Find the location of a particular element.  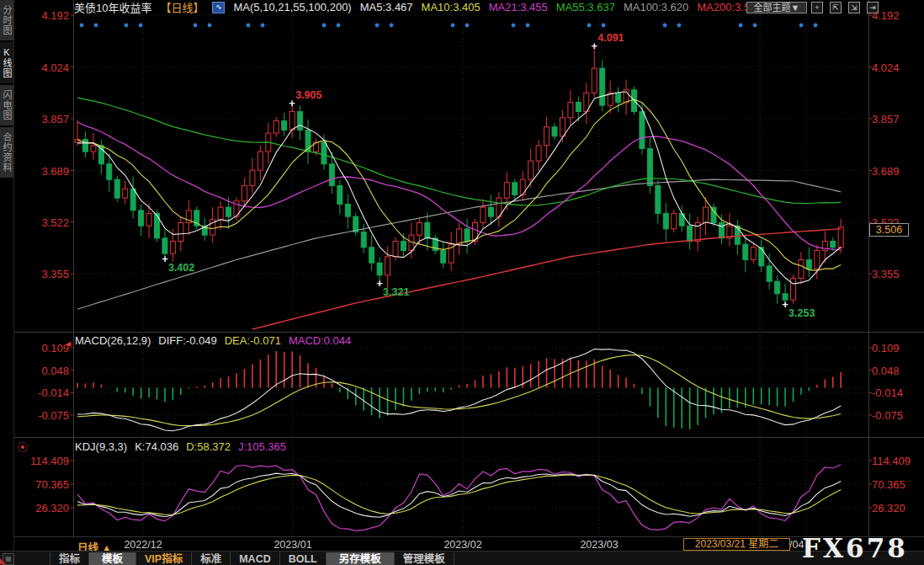

mini-chart-icon: ∿ is located at coordinates (219, 8).